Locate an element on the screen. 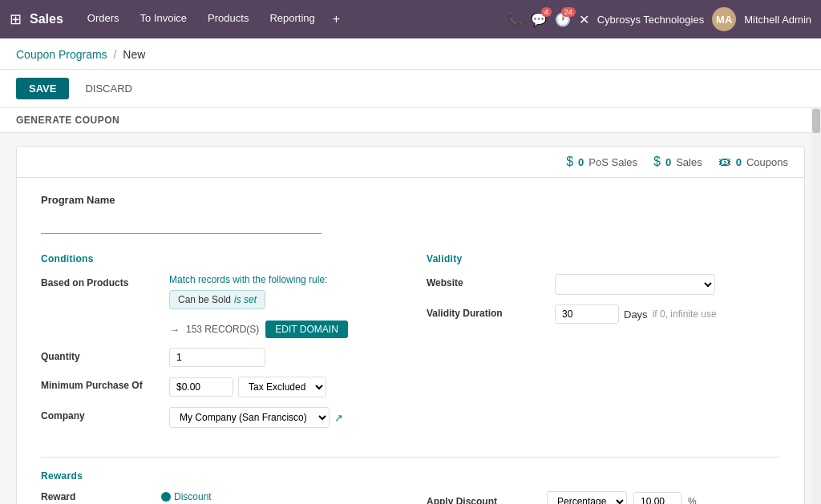  avatar: MA is located at coordinates (724, 19).